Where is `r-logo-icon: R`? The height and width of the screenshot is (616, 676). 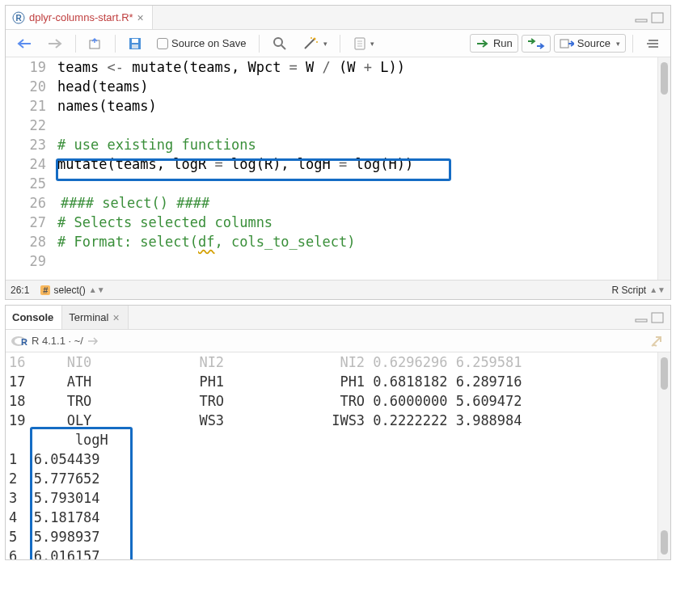
r-logo-icon: R is located at coordinates (19, 341).